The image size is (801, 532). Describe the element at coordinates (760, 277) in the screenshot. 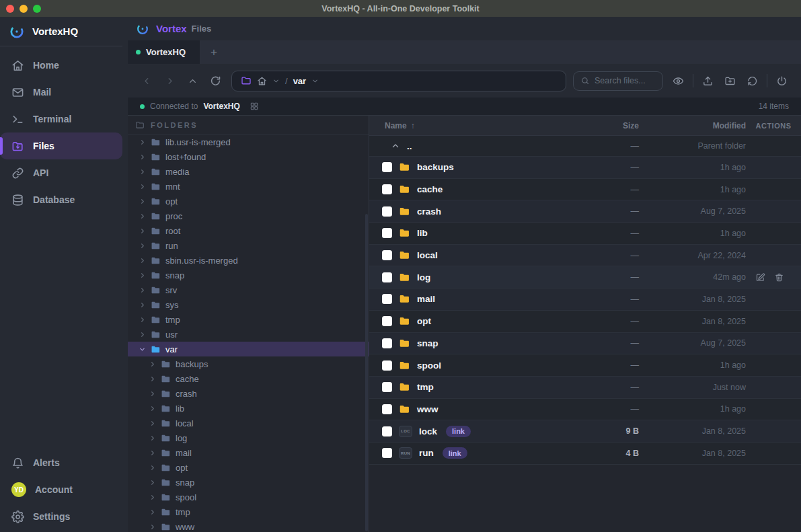

I see `edit-button` at that location.